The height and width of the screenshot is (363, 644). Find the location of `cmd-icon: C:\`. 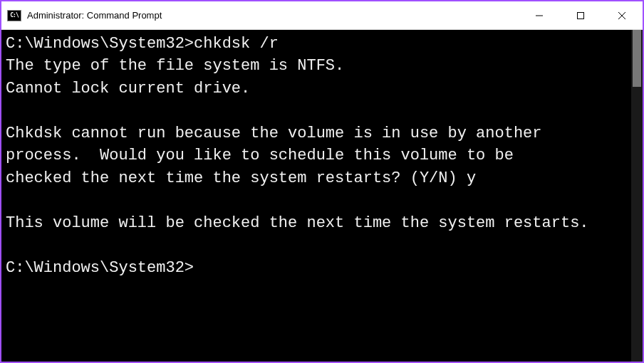

cmd-icon: C:\ is located at coordinates (14, 16).